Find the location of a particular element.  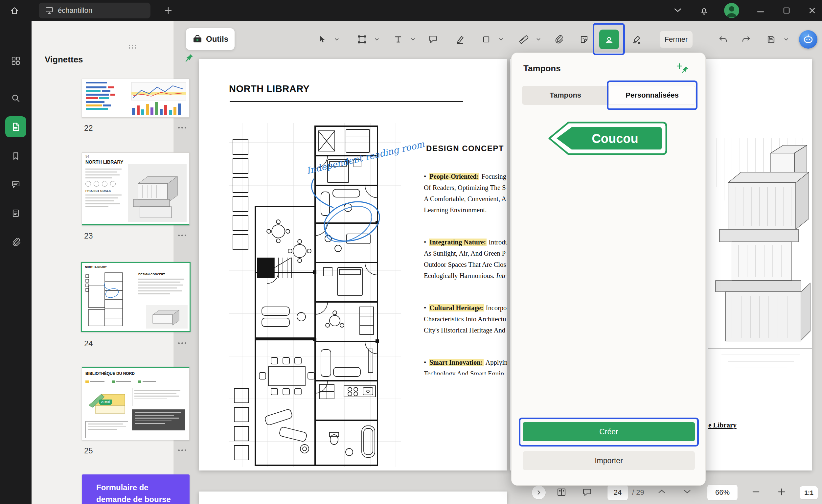

import-stamp-button: Importer is located at coordinates (609, 461).